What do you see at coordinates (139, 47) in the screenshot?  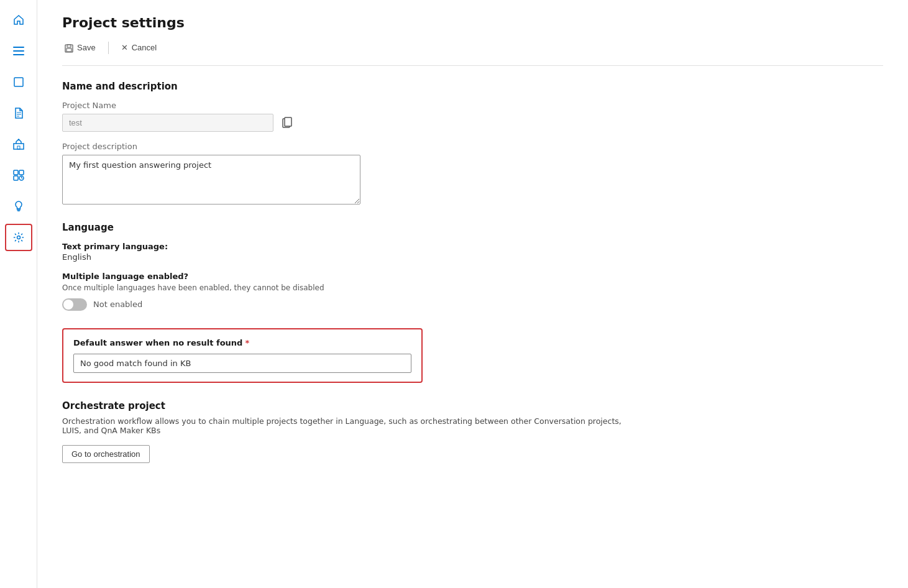 I see `cancel-button: ✕ Cancel` at bounding box center [139, 47].